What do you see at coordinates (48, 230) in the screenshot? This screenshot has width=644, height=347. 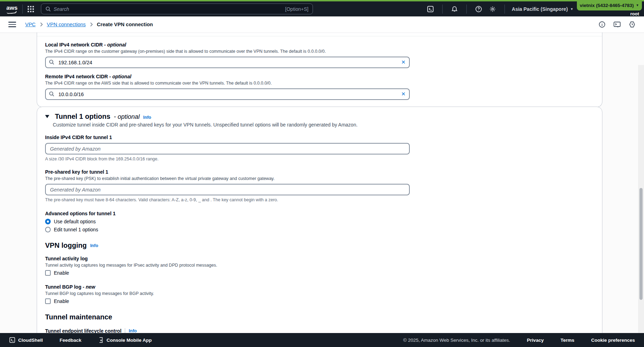 I see `radio-unselected-icon` at bounding box center [48, 230].